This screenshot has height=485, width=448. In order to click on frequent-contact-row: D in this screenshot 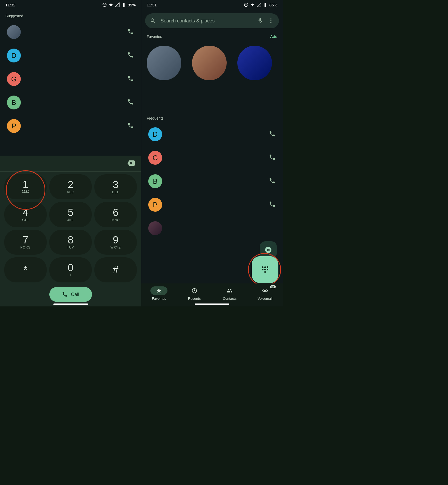, I will do `click(212, 134)`.